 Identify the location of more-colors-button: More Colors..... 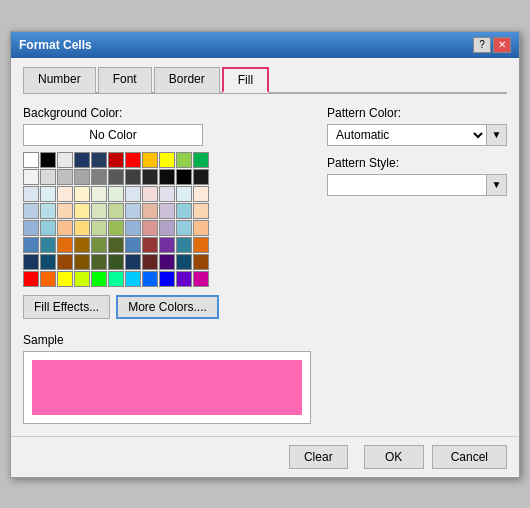
(168, 307).